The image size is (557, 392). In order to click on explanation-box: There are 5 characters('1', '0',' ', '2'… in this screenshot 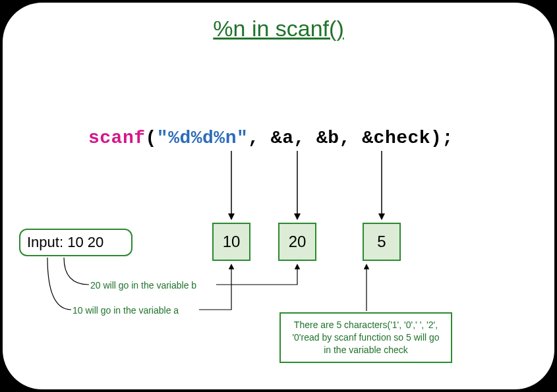, I will do `click(366, 337)`.